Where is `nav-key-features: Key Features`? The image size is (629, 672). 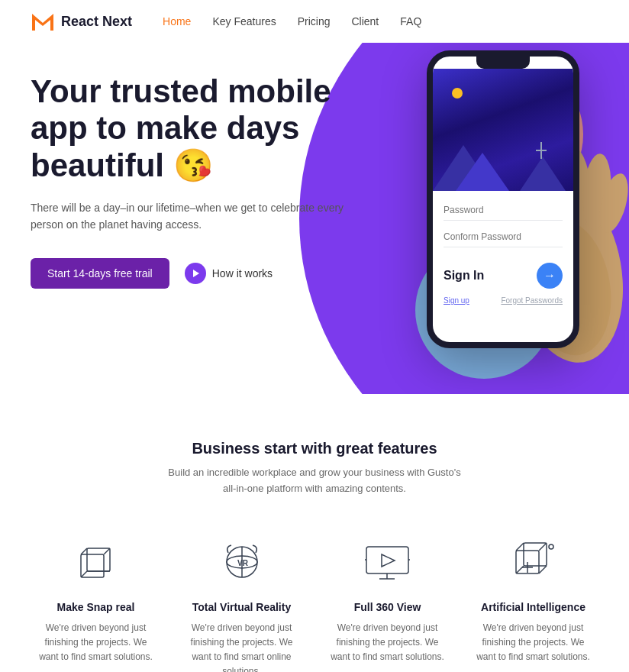 nav-key-features: Key Features is located at coordinates (244, 21).